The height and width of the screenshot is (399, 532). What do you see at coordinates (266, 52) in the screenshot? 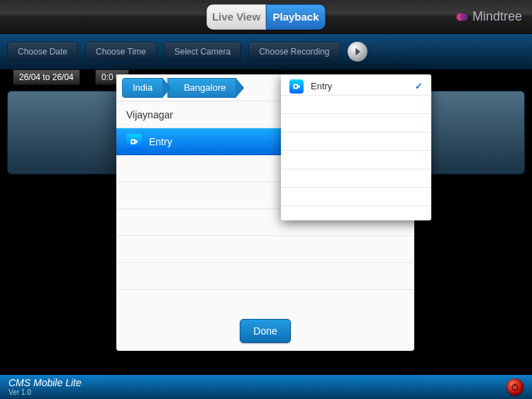
I see `wizard-steps: Choose Date Choose Time Select Camera Ch…` at bounding box center [266, 52].